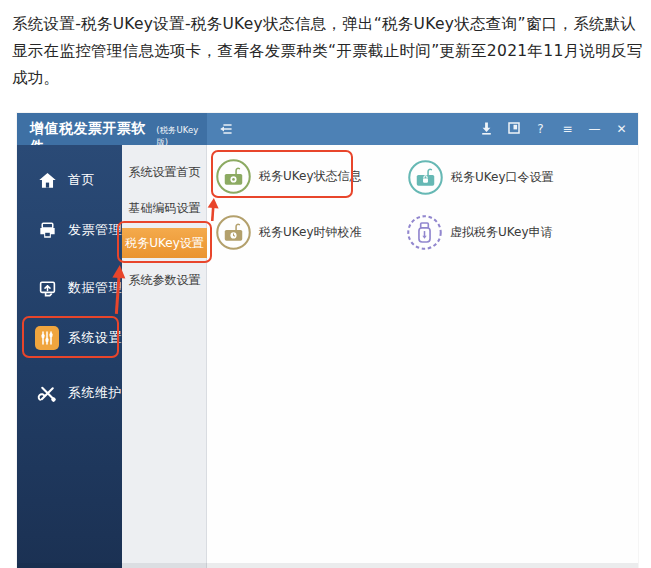 This screenshot has height=568, width=651. Describe the element at coordinates (70, 288) in the screenshot. I see `sidebar-item-data: 数据管理` at that location.